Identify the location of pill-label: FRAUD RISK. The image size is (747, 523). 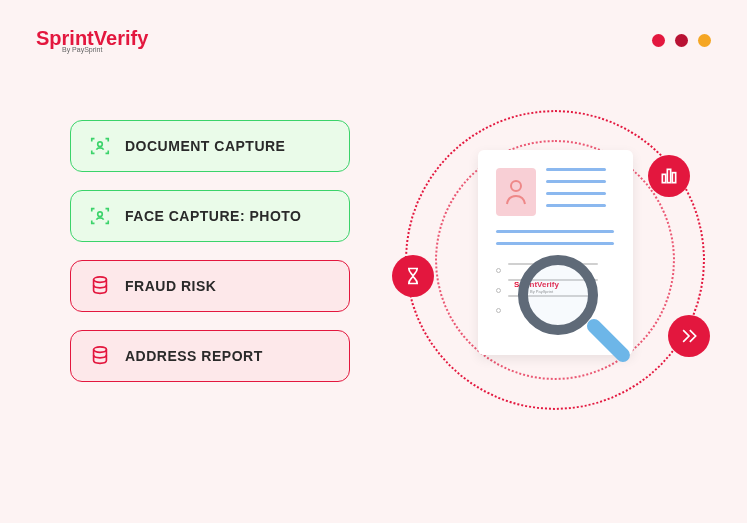
(170, 286).